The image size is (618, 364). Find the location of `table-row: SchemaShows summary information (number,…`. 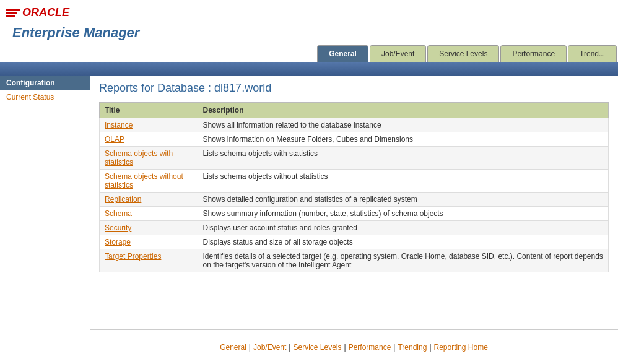

table-row: SchemaShows summary information (number,… is located at coordinates (354, 214).